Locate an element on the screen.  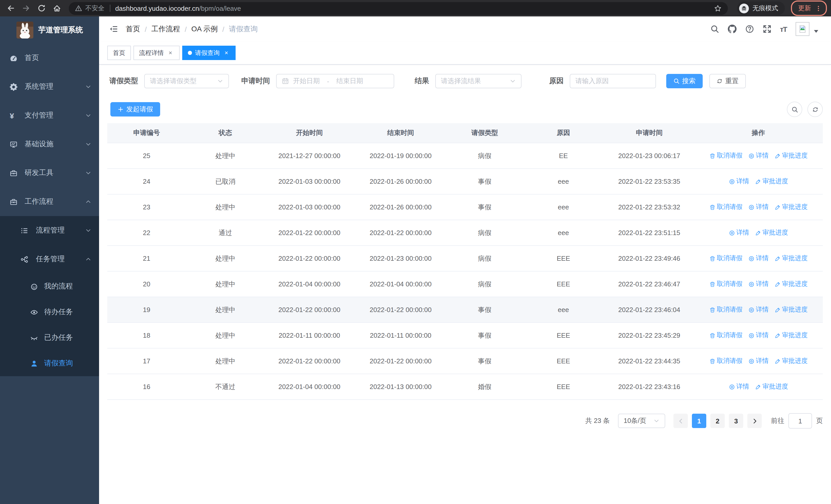
end-date-input: 结束日期 is located at coordinates (350, 81).